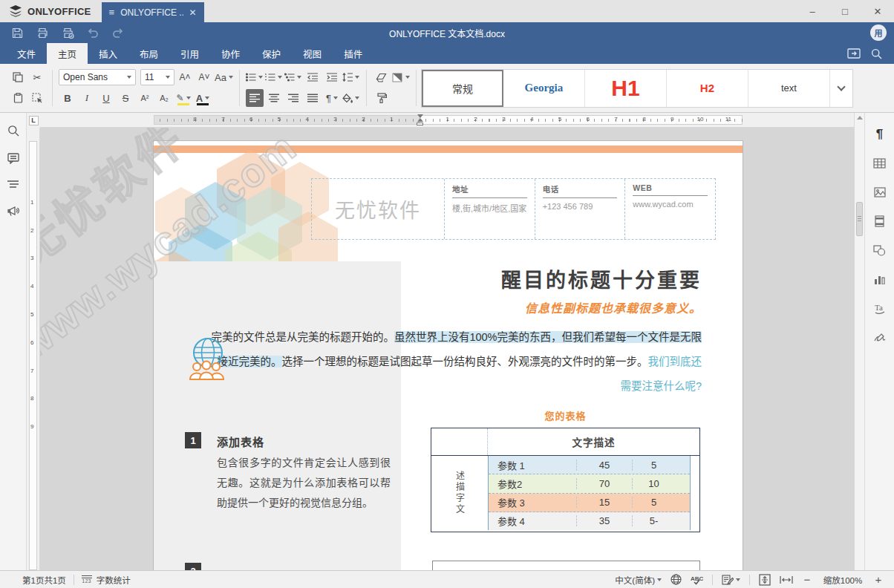 This screenshot has height=588, width=894. Describe the element at coordinates (313, 77) in the screenshot. I see `decrease-indent-button` at that location.